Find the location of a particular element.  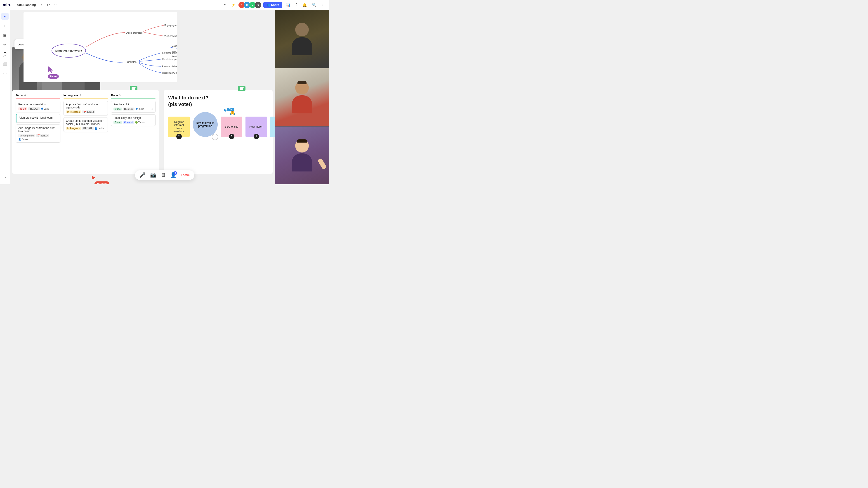

avatar-extra: +3 is located at coordinates (258, 5).